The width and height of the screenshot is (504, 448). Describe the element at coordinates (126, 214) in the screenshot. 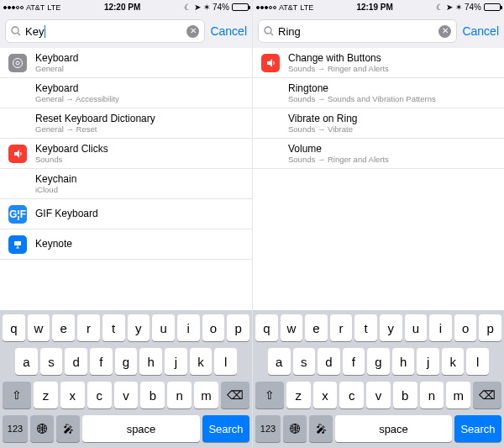

I see `result-item: G¦F GIF Keyboard` at that location.